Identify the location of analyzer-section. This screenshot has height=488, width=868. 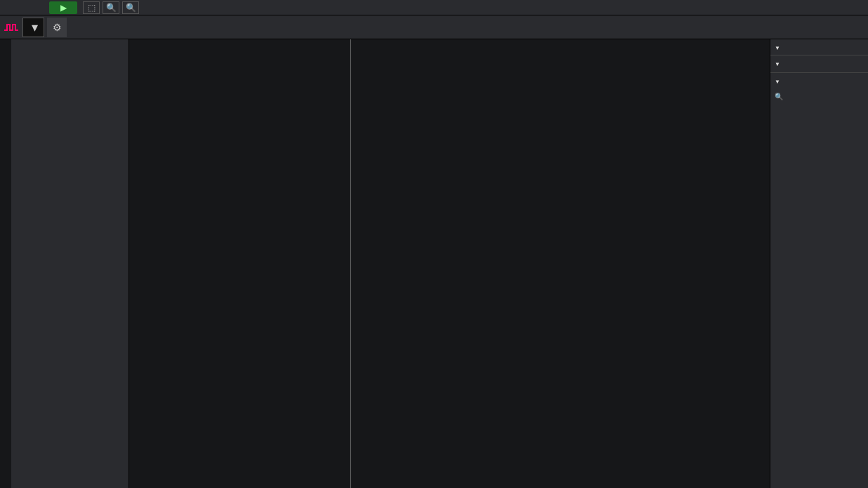
(819, 65).